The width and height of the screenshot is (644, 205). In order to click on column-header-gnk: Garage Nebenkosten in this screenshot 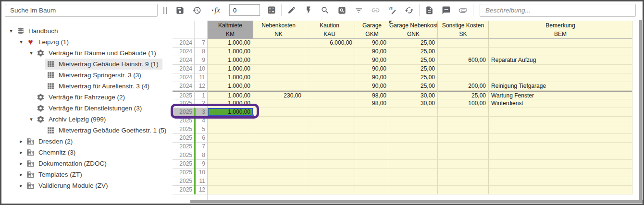, I will do `click(413, 25)`.